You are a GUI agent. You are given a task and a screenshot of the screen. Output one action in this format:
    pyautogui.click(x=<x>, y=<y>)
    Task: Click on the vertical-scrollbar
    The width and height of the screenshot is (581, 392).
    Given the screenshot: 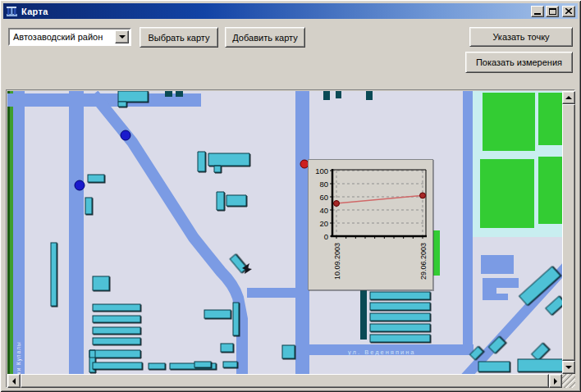 What is the action you would take?
    pyautogui.click(x=569, y=233)
    